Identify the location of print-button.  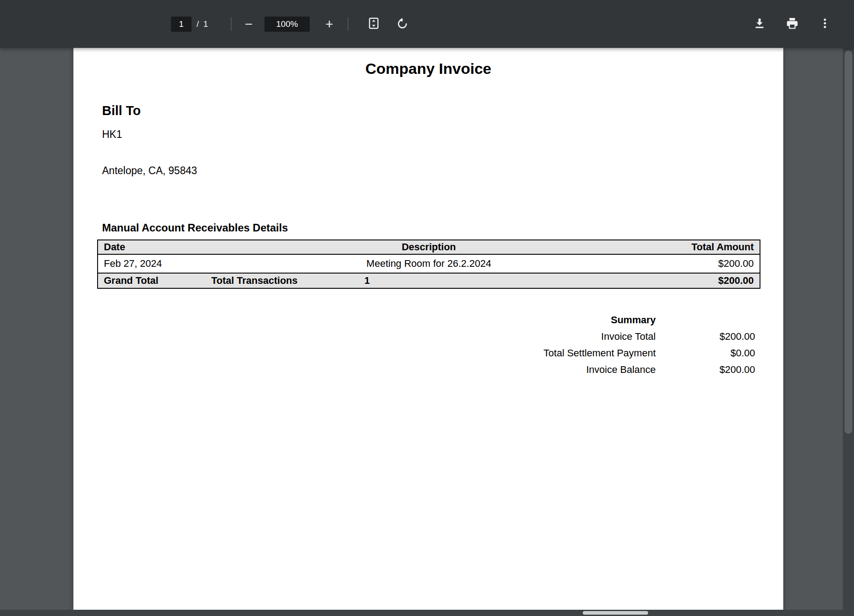
(792, 24).